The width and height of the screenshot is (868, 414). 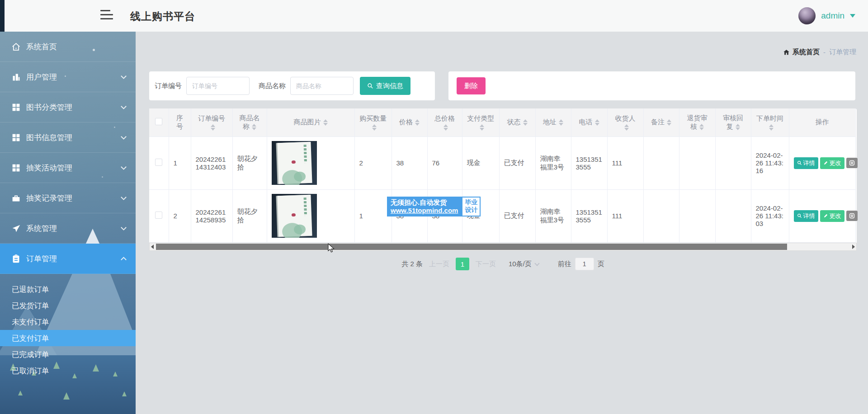 I want to click on sidebar-item-book-category: 图书分类管理, so click(x=68, y=108).